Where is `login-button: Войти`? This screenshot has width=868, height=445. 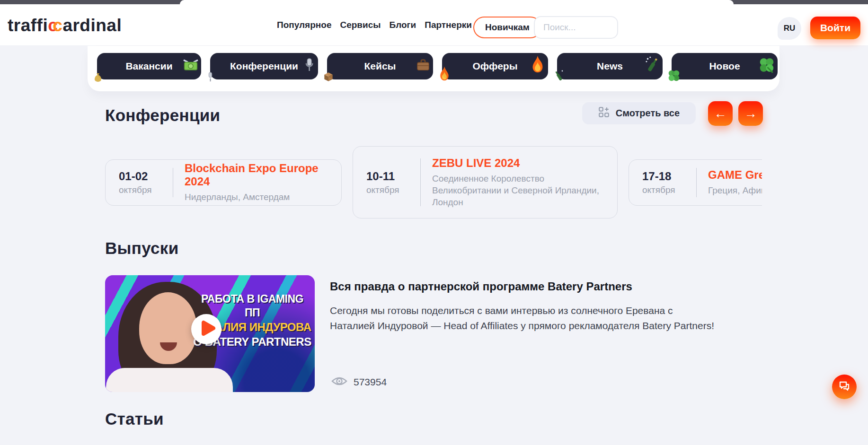 login-button: Войти is located at coordinates (835, 28).